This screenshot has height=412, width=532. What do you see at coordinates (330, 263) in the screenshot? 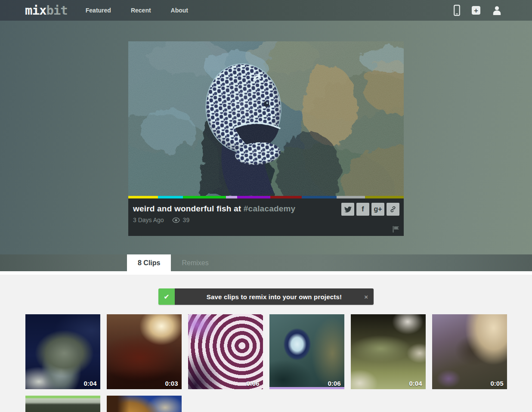
I see `tabs: 8 Clips Remixes` at bounding box center [330, 263].